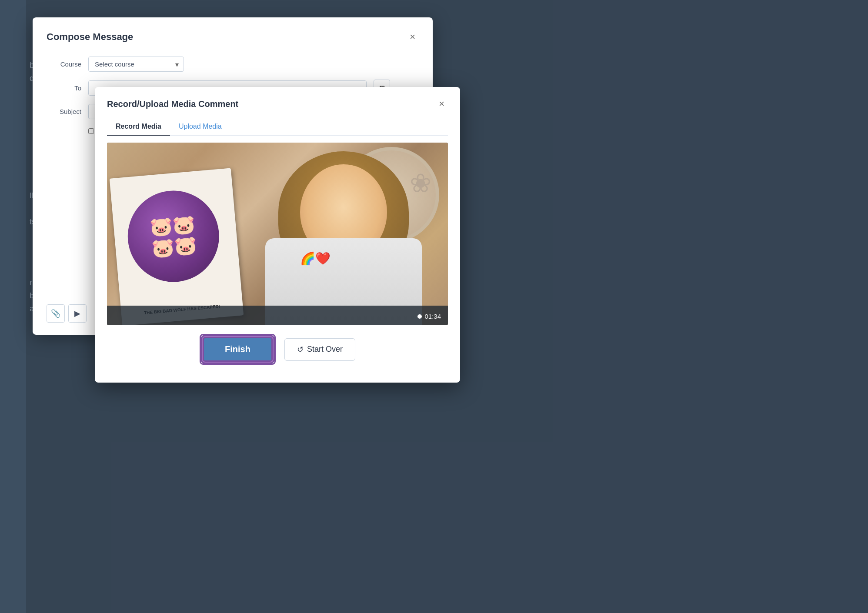 The width and height of the screenshot is (868, 613). I want to click on book-illustration-icon: 🐷🐷🐷🐷, so click(174, 237).